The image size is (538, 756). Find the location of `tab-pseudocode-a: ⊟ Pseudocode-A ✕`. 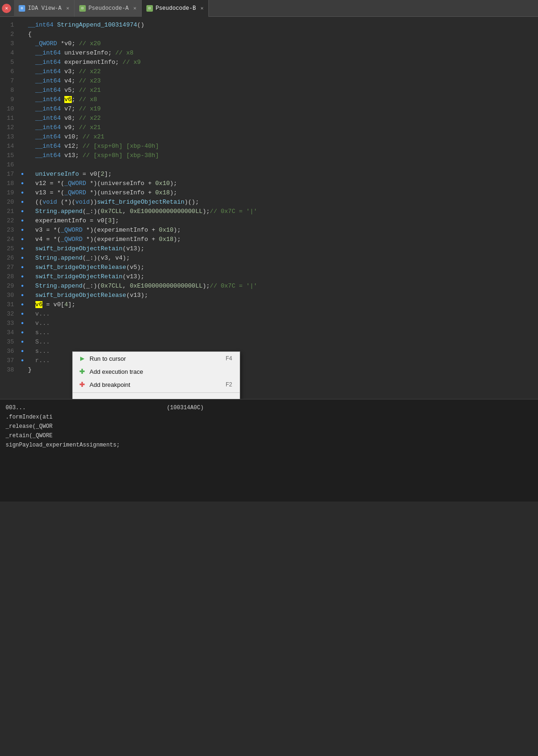

tab-pseudocode-a: ⊟ Pseudocode-A ✕ is located at coordinates (108, 8).